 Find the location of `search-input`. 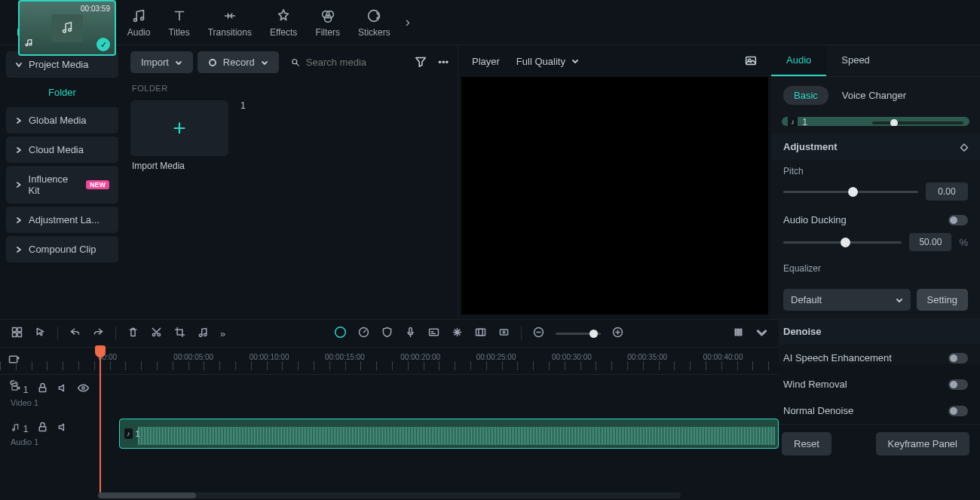

search-input is located at coordinates (353, 62).